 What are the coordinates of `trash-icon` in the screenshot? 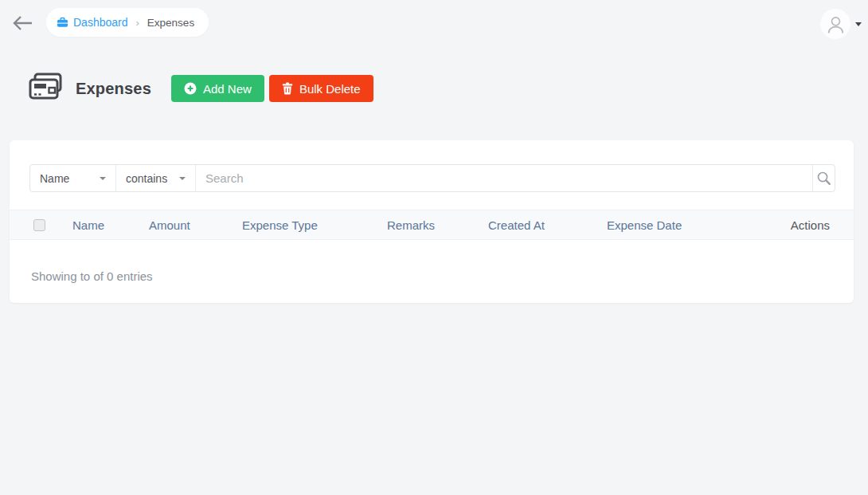 It's located at (287, 88).